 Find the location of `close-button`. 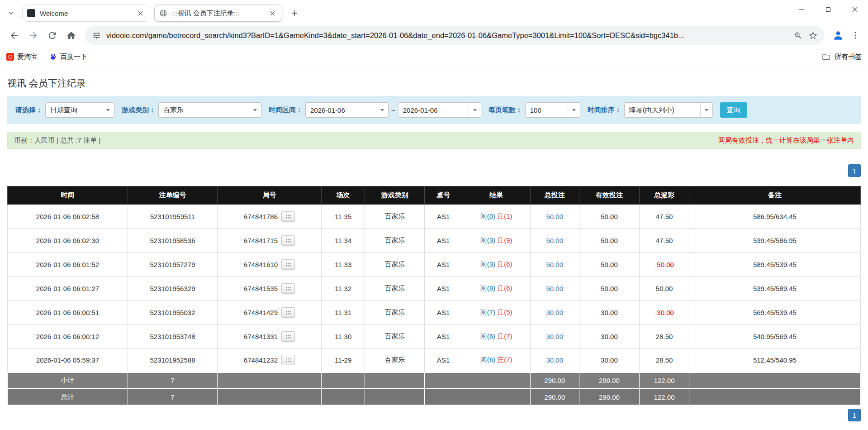

close-button is located at coordinates (855, 10).